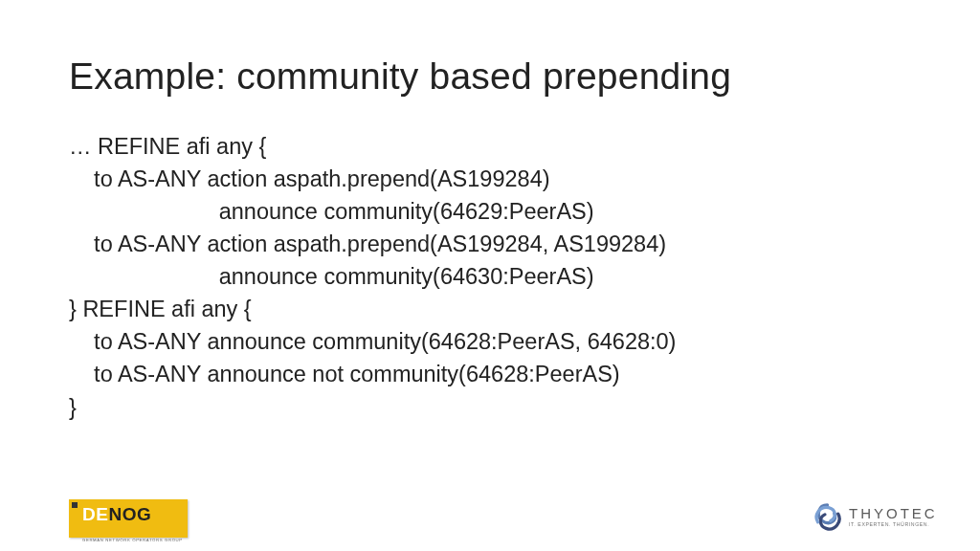 The width and height of the screenshot is (980, 551). I want to click on denog-subtitle: GERMAN NETWORK OPERATORS GROUP, so click(128, 540).